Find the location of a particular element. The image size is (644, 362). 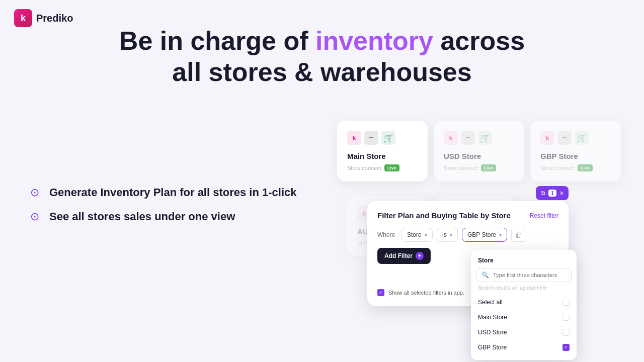

hero-line2: all stores & warehouses is located at coordinates (322, 72).